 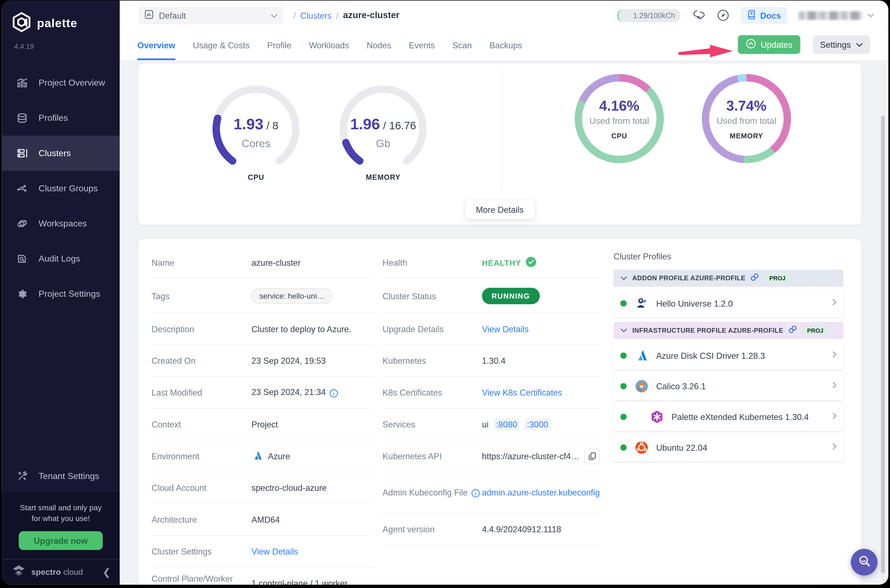 What do you see at coordinates (292, 296) in the screenshot?
I see `tag-chip: service: hello-uni…` at bounding box center [292, 296].